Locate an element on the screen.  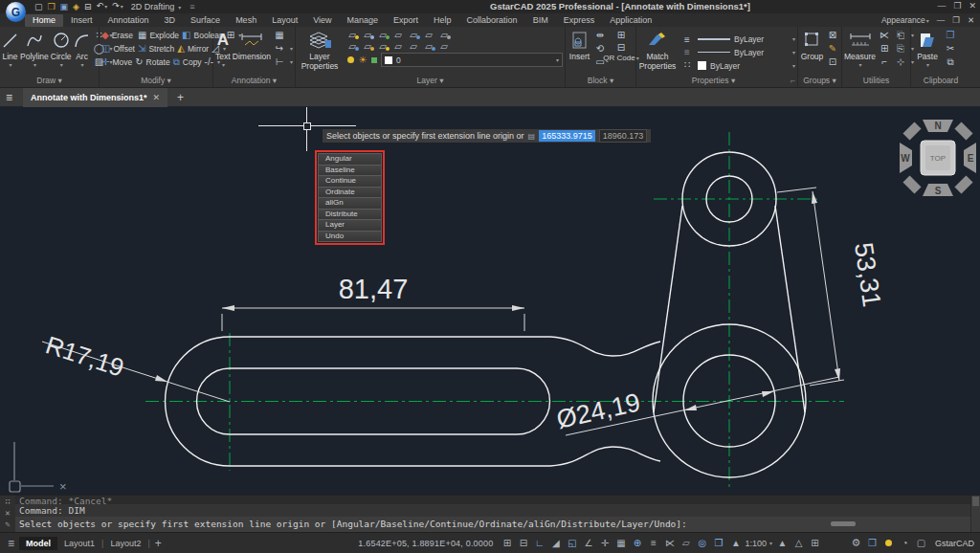
viewcube-north: N is located at coordinates (938, 126).